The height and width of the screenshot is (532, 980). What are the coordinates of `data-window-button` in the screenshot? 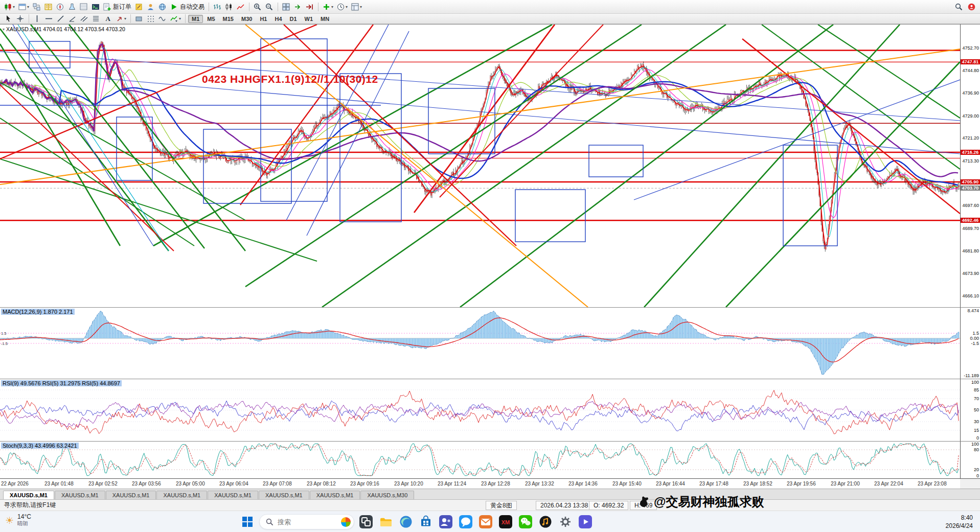 It's located at (84, 7).